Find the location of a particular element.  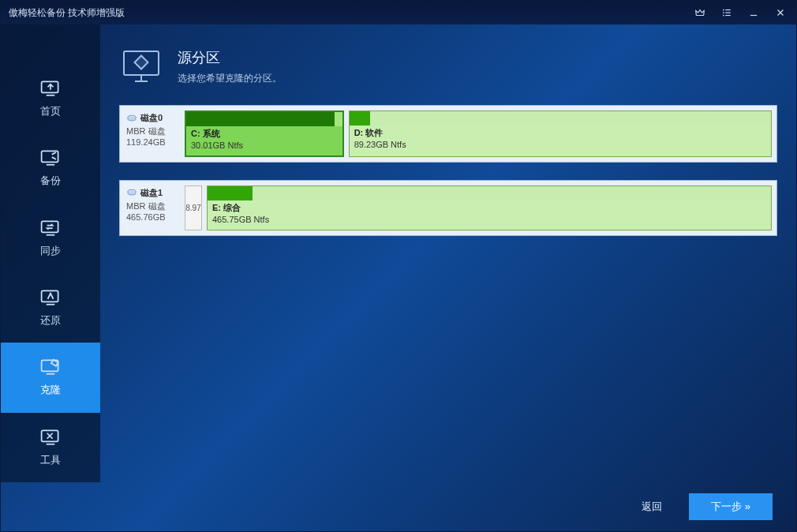

back-button: 返回 is located at coordinates (652, 507).